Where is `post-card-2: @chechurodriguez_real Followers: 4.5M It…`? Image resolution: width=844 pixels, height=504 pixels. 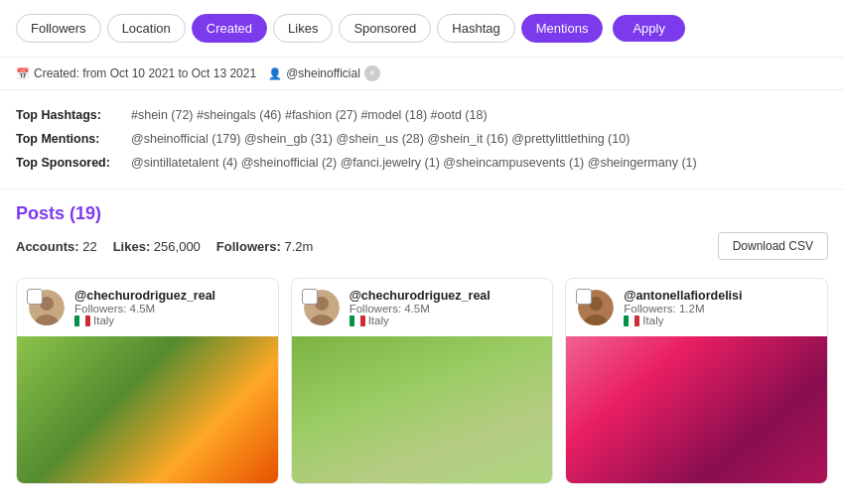 post-card-2: @chechurodriguez_real Followers: 4.5M It… is located at coordinates (423, 381).